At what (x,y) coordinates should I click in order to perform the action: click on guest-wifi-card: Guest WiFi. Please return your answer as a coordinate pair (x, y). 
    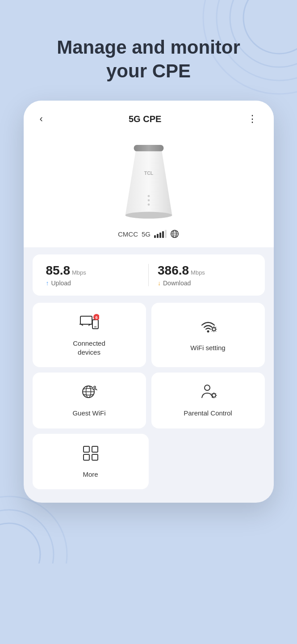
    Looking at the image, I should click on (89, 401).